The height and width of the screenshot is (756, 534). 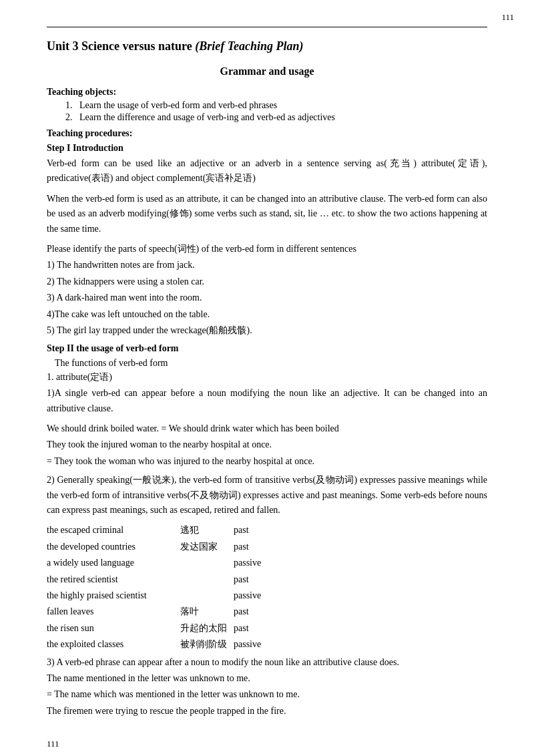 I want to click on vocab-row: the escaped criminal逃犯past, so click(x=267, y=530).